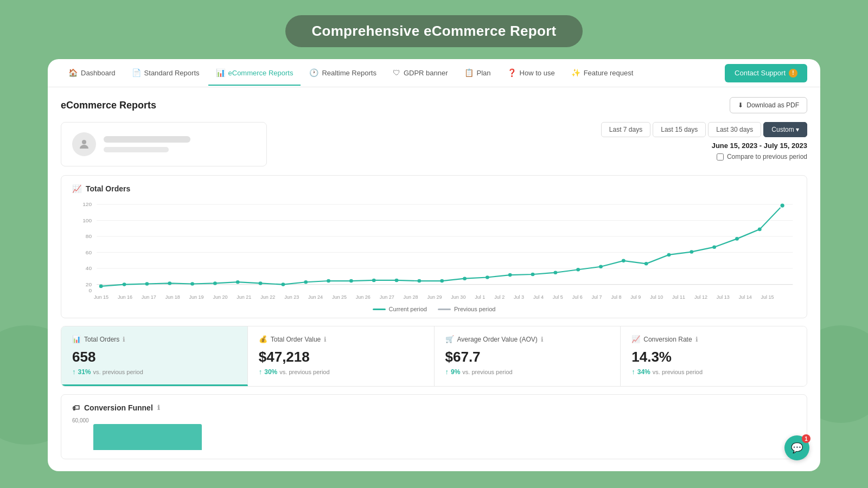  I want to click on nav-item-dashboard: 🏠 Dashboard, so click(92, 73).